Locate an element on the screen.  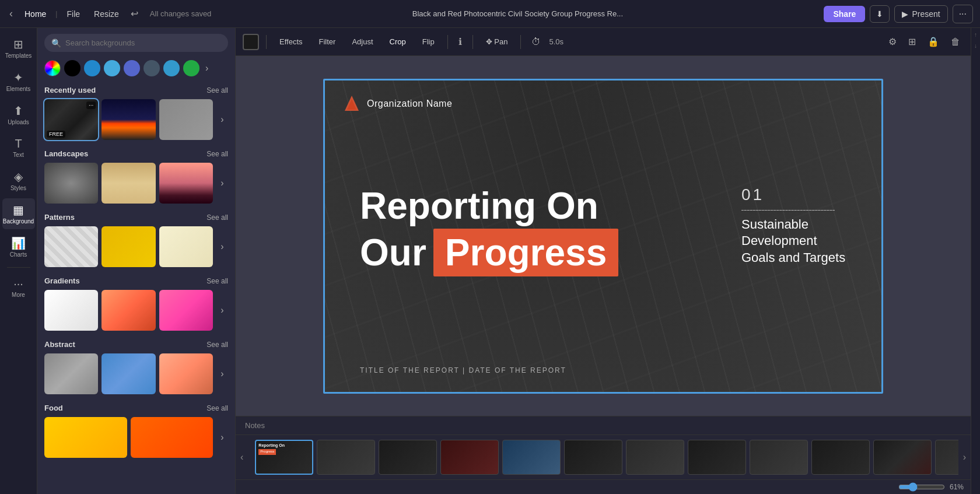
landscapes-see-all: See all is located at coordinates (217, 154).